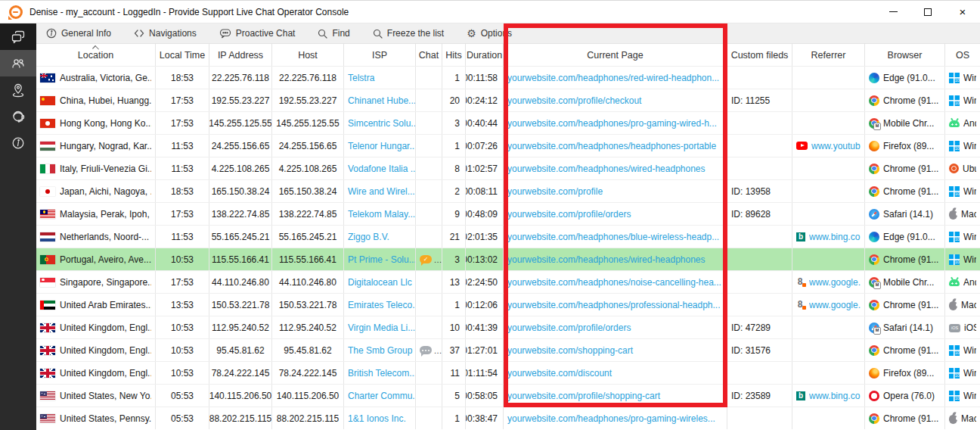  Describe the element at coordinates (616, 191) in the screenshot. I see `current-page-link: yourwebsite.com/profile` at that location.